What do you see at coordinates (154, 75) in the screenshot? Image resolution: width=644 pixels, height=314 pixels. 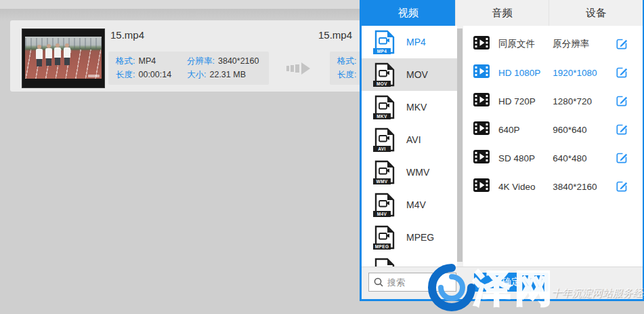 I see `duration-value: 00:00:14` at bounding box center [154, 75].